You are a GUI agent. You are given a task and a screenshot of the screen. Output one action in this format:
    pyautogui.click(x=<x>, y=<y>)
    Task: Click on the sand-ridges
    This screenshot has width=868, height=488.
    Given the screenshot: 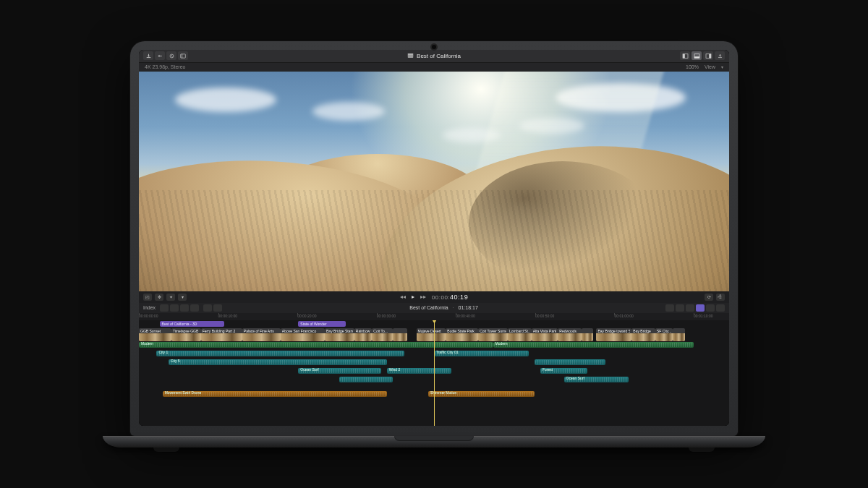 What is the action you would take?
    pyautogui.click(x=434, y=241)
    